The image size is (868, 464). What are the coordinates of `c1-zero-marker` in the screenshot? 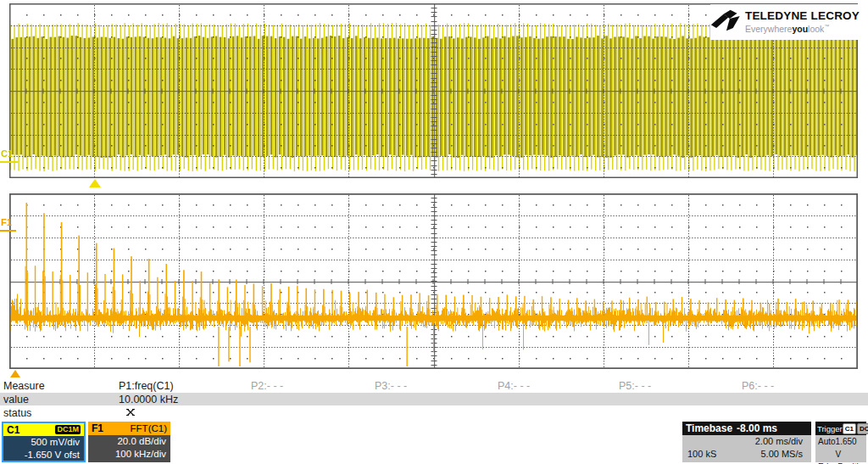 It's located at (8, 162).